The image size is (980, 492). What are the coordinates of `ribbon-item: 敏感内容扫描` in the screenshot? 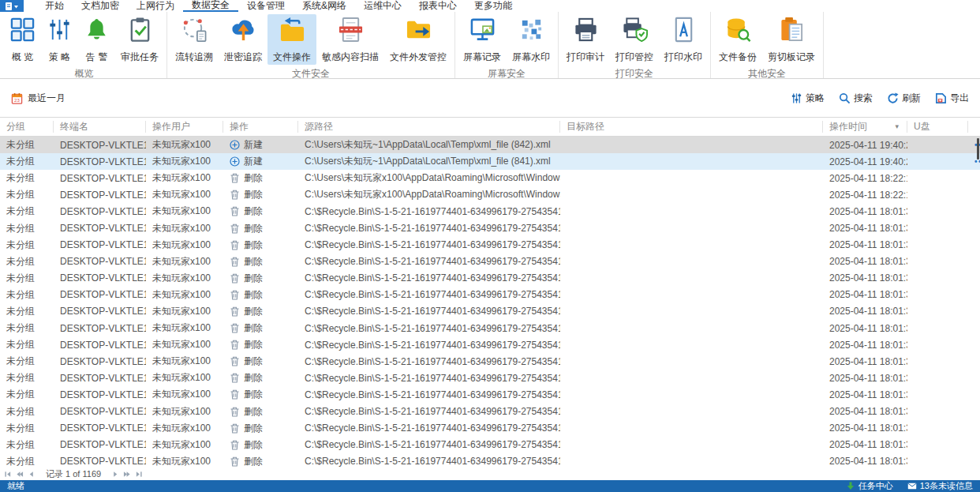 It's located at (350, 39).